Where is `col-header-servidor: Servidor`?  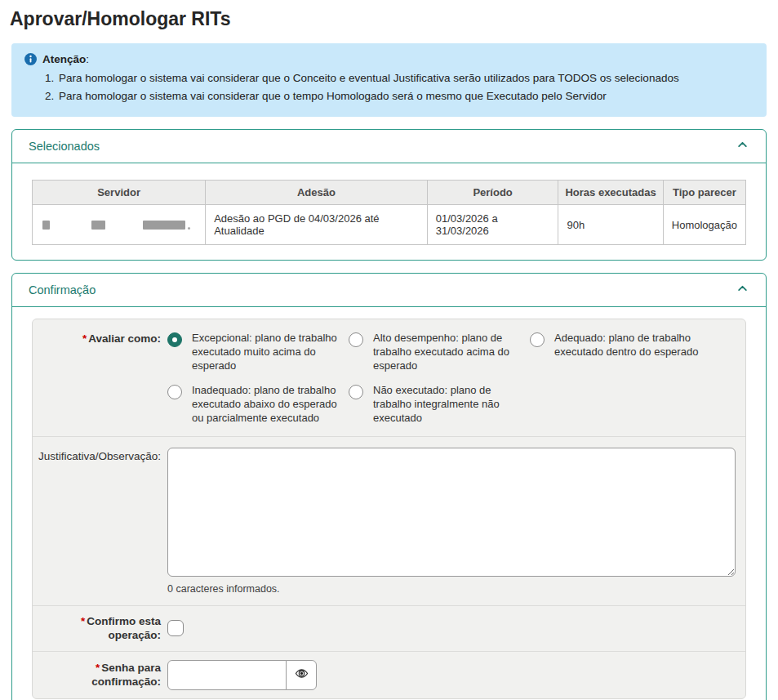 col-header-servidor: Servidor is located at coordinates (119, 193).